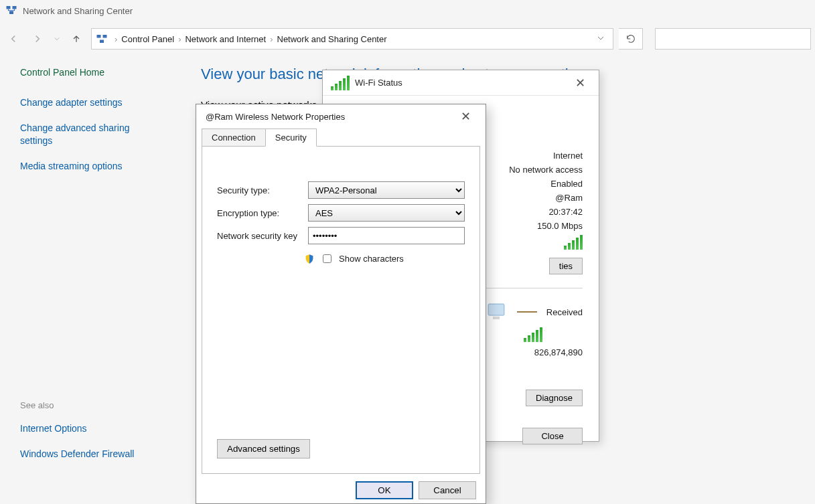 The image size is (815, 504). Describe the element at coordinates (559, 352) in the screenshot. I see `received-bytes: 826,874,890` at that location.